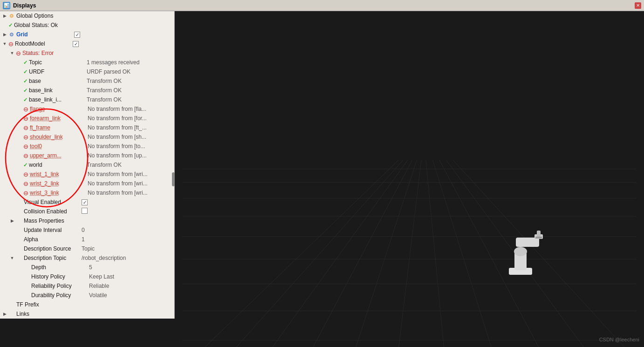 The height and width of the screenshot is (347, 644). I want to click on tree-item-links: Links, so click(87, 314).